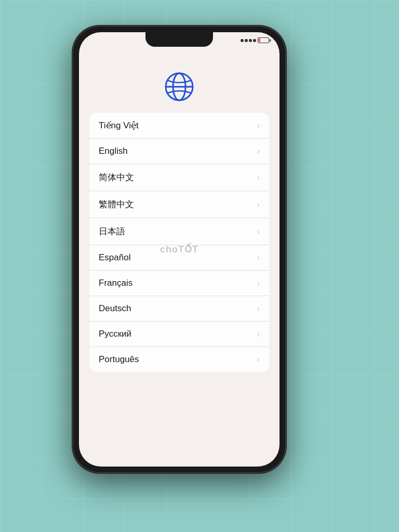 Image resolution: width=399 pixels, height=532 pixels. I want to click on lang-item-french: Français ›, so click(179, 284).